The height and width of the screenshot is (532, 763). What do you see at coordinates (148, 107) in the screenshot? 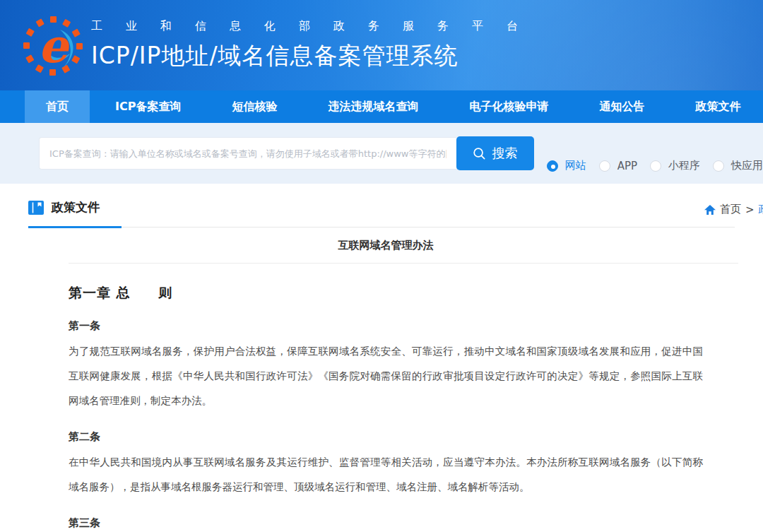
I see `nav-item-icp-query: ICP备案查询` at bounding box center [148, 107].